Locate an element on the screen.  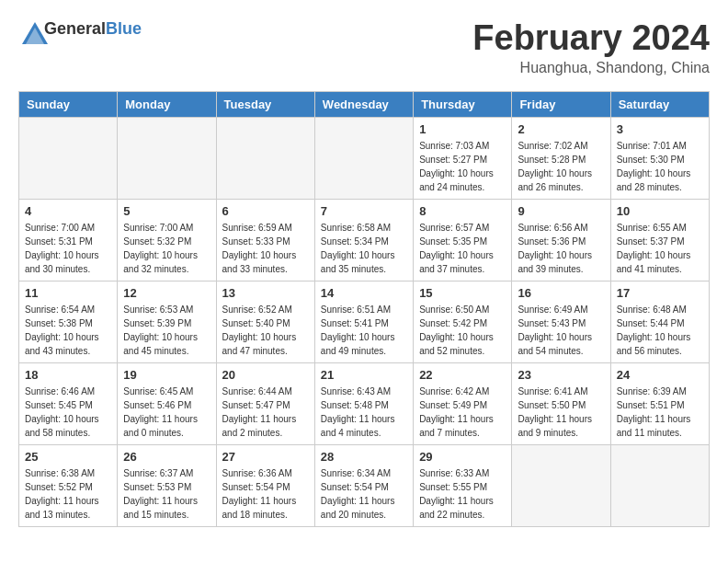
daylight-text: Daylight: 11 hours and 2 minutes. is located at coordinates (266, 426).